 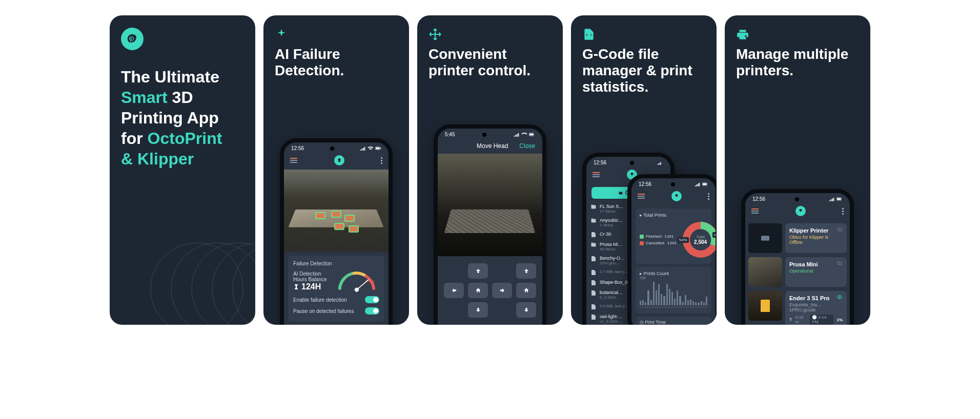 What do you see at coordinates (336, 232) in the screenshot?
I see `phone-mockup: 12:56 Fai` at bounding box center [336, 232].